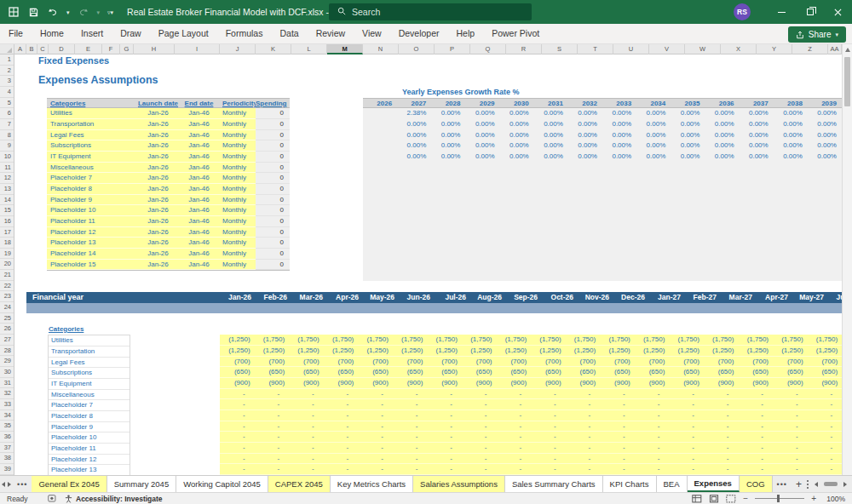 The height and width of the screenshot is (504, 852). Describe the element at coordinates (419, 34) in the screenshot. I see `ribbon-tab-developer: Developer` at that location.